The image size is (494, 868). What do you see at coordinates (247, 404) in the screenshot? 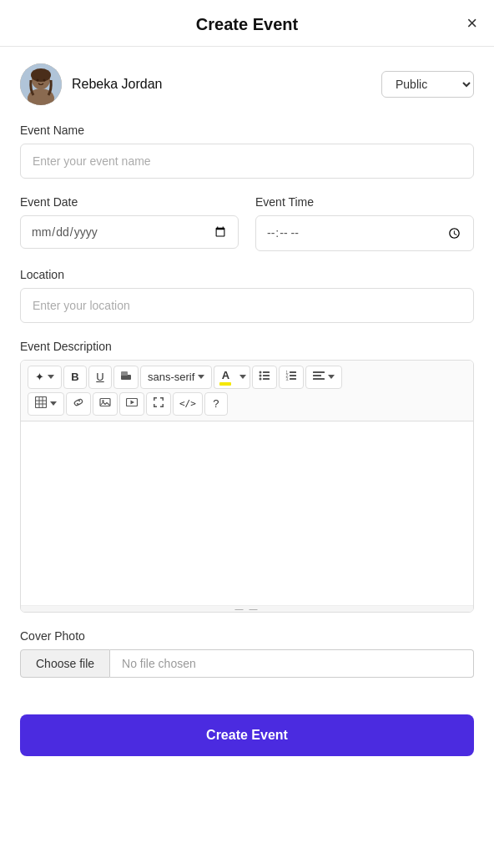
I see `toolbar-row-2: </> ?` at bounding box center [247, 404].